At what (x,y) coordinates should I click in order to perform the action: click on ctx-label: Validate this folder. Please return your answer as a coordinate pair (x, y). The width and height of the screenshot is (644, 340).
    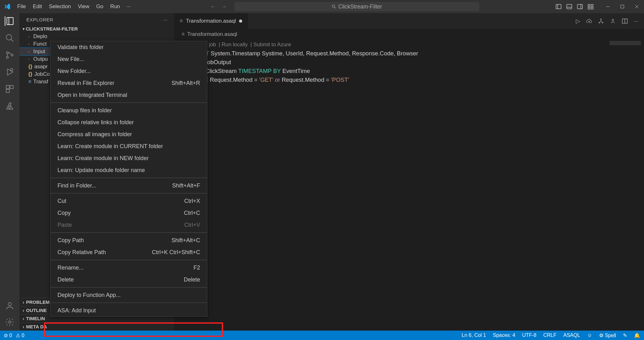
    Looking at the image, I should click on (80, 47).